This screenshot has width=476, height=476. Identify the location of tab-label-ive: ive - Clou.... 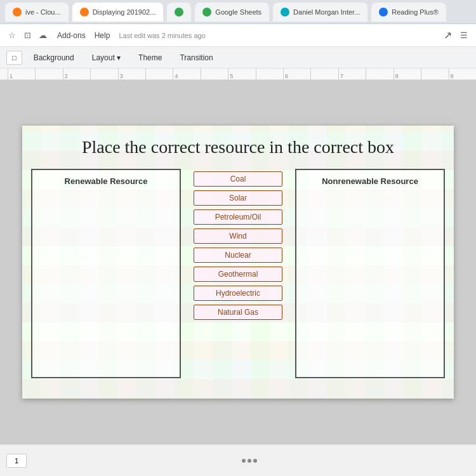
(43, 12).